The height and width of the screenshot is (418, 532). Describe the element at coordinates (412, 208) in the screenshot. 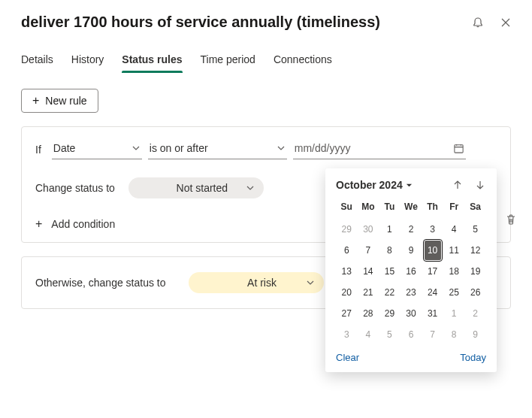

I see `dow-header: We` at that location.